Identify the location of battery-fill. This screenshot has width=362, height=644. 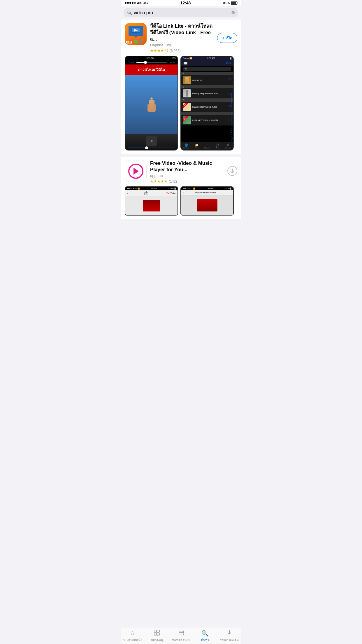
(233, 3).